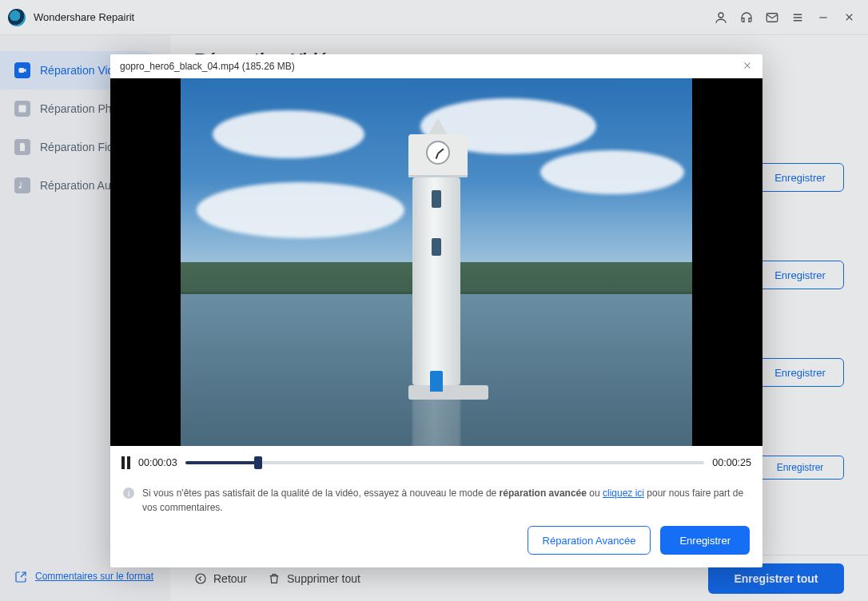 The width and height of the screenshot is (868, 601). I want to click on modal-filename: gopro_hero6_black_04.mp4 (185.26 MB), so click(208, 66).